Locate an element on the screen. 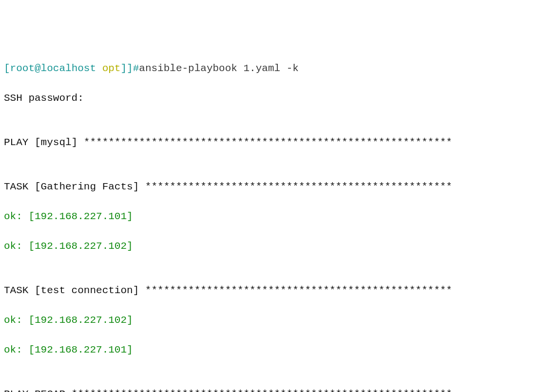  recap-header: PLAY RECAP *****************************… is located at coordinates (269, 390).